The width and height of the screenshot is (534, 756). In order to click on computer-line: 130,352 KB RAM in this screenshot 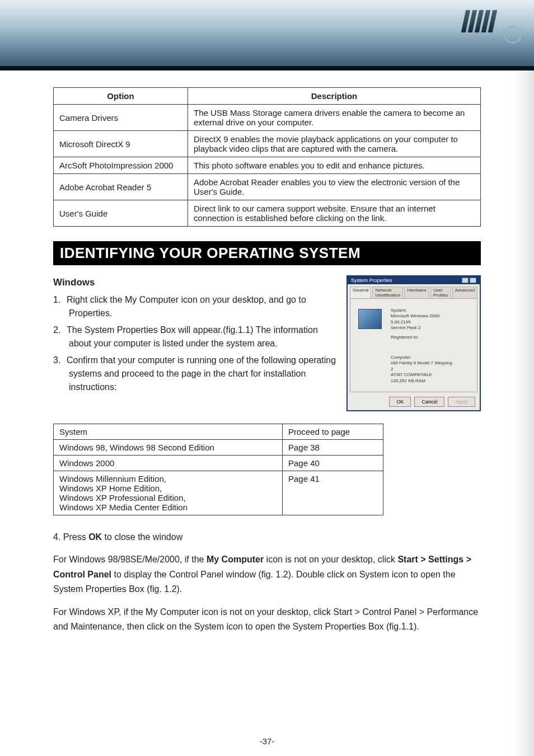, I will do `click(432, 381)`.